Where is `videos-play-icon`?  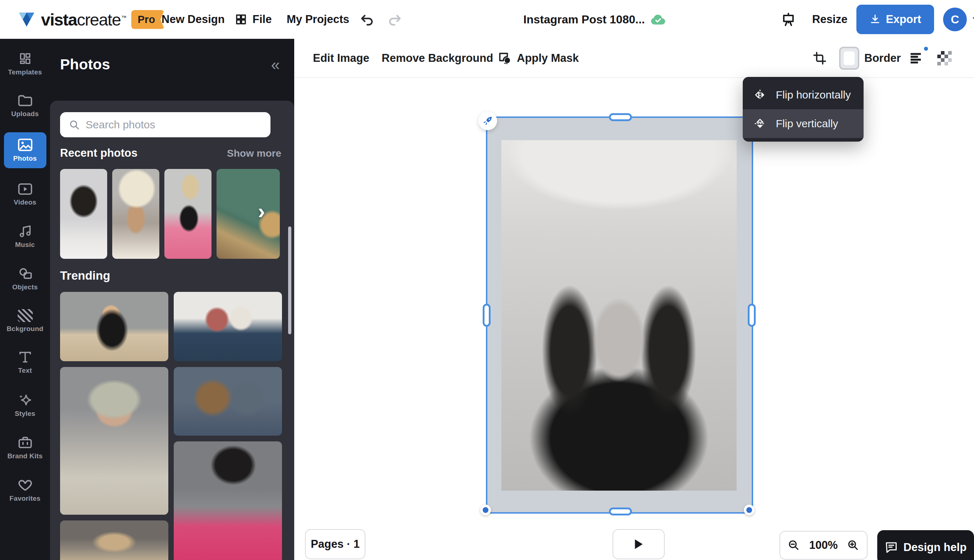 videos-play-icon is located at coordinates (25, 189).